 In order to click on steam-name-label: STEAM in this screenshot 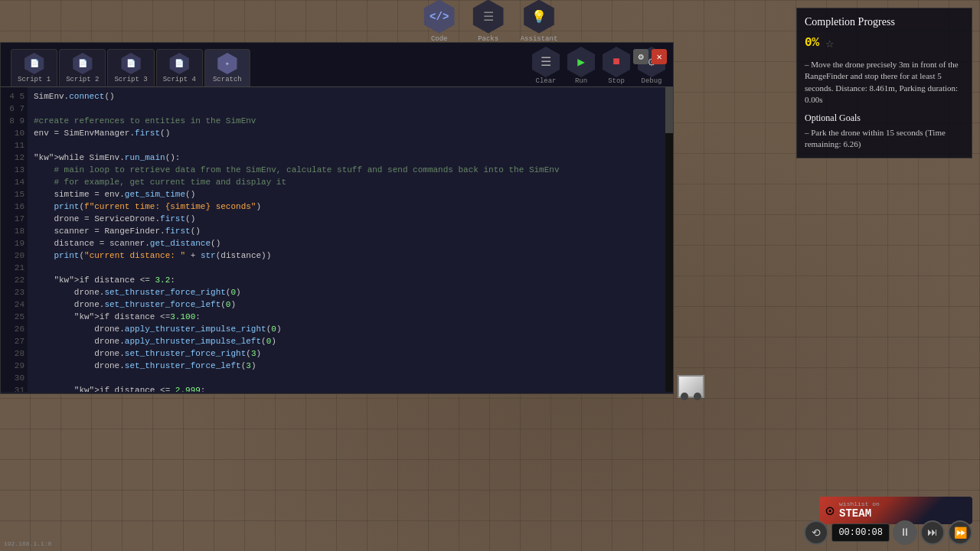, I will do `click(859, 514)`.